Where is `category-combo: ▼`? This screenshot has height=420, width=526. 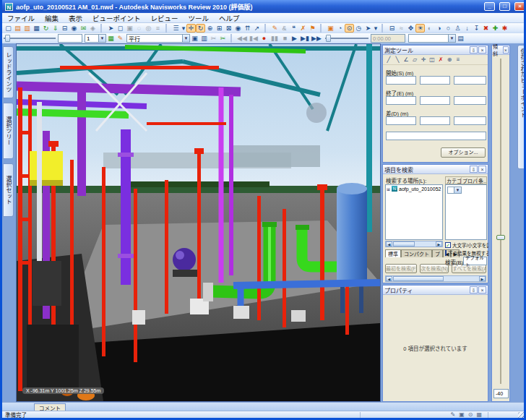
category-combo: ▼ is located at coordinates (454, 190).